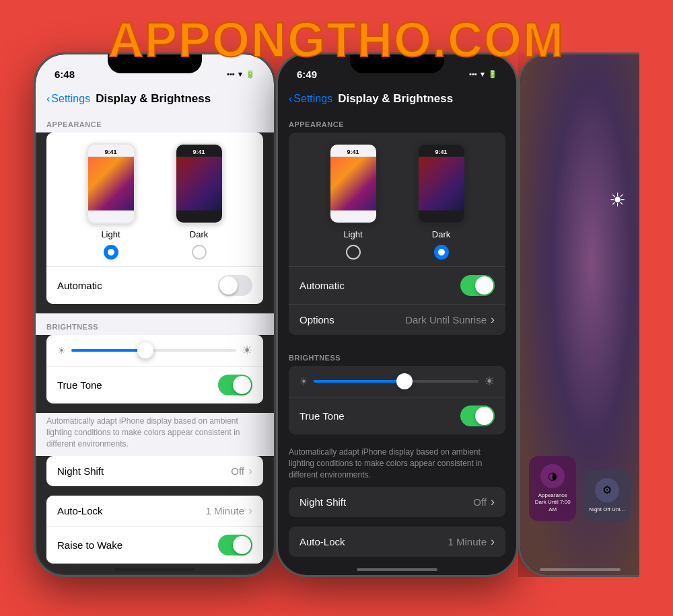 The image size is (673, 616). What do you see at coordinates (80, 511) in the screenshot?
I see `auto-lock-label-light: Auto-Lock` at bounding box center [80, 511].